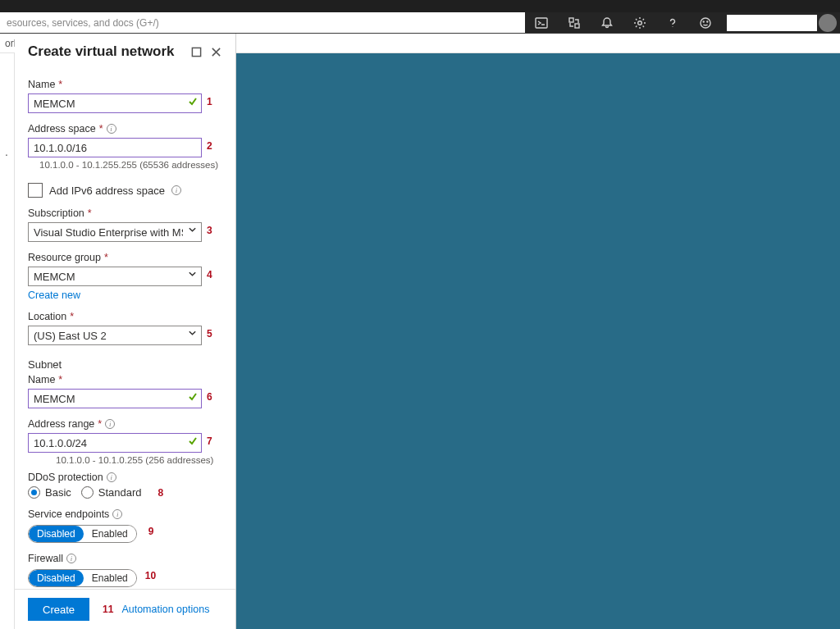 The height and width of the screenshot is (629, 840). Describe the element at coordinates (131, 165) in the screenshot. I see `address-space-hint: 10.1.0.0 - 10.1.255.255 (65536 addresses…` at that location.